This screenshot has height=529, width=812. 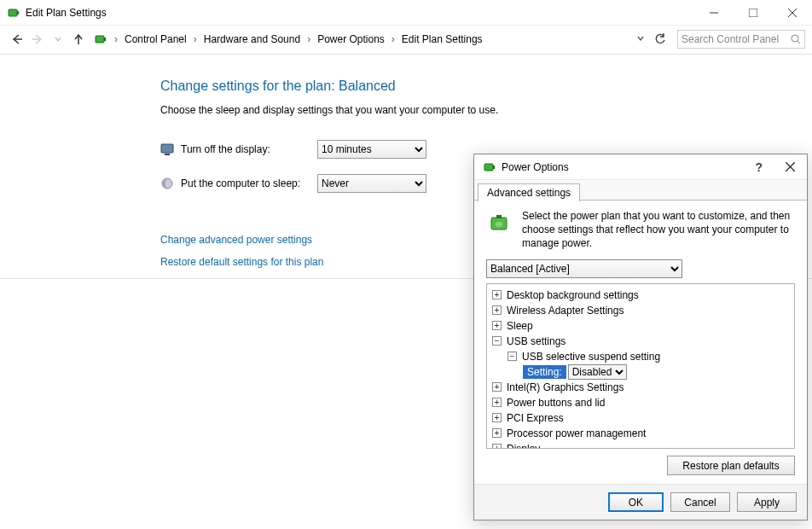 I want to click on search-placeholder: Search Control Panel, so click(x=736, y=39).